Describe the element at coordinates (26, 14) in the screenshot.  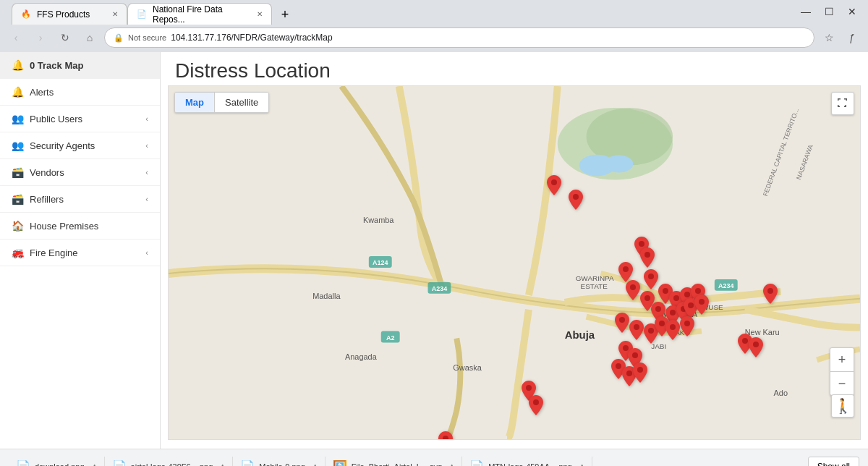
I see `tab-favicon-1: 🔥` at that location.